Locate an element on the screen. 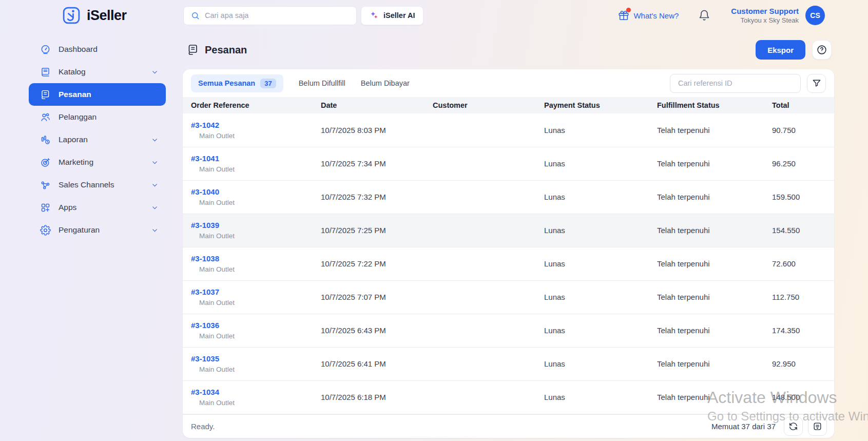  orders-toolbar: Semua Pesanan 37 Belum Difullfill Belum … is located at coordinates (508, 83).